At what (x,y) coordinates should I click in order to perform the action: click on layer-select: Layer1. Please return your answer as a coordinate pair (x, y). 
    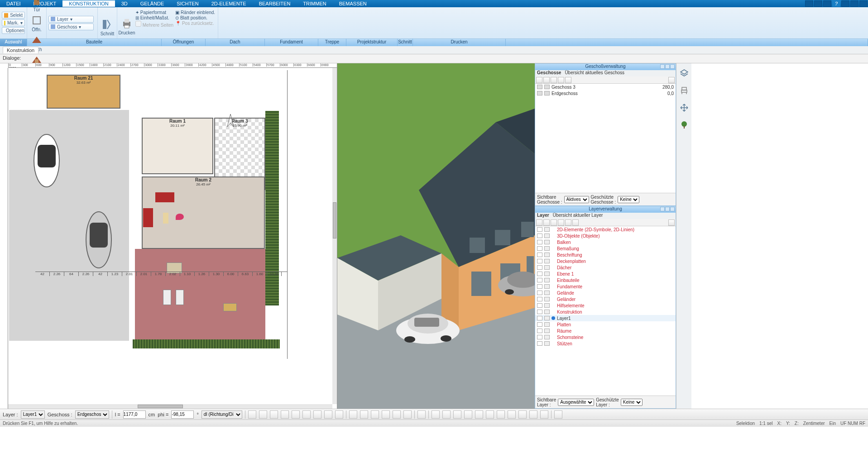
    Looking at the image, I should click on (33, 415).